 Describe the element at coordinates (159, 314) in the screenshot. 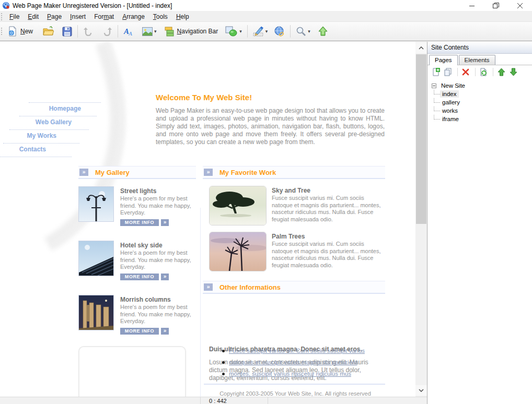

I see `gallery-item-desc: Here's a poem for my best friend. You ma…` at that location.